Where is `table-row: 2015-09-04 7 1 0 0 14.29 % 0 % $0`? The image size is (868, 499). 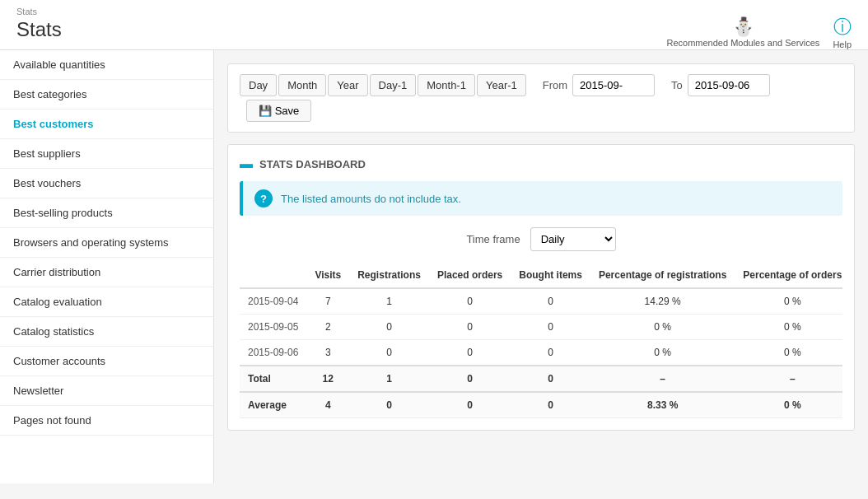
table-row: 2015-09-04 7 1 0 0 14.29 % 0 % $0 is located at coordinates (541, 301).